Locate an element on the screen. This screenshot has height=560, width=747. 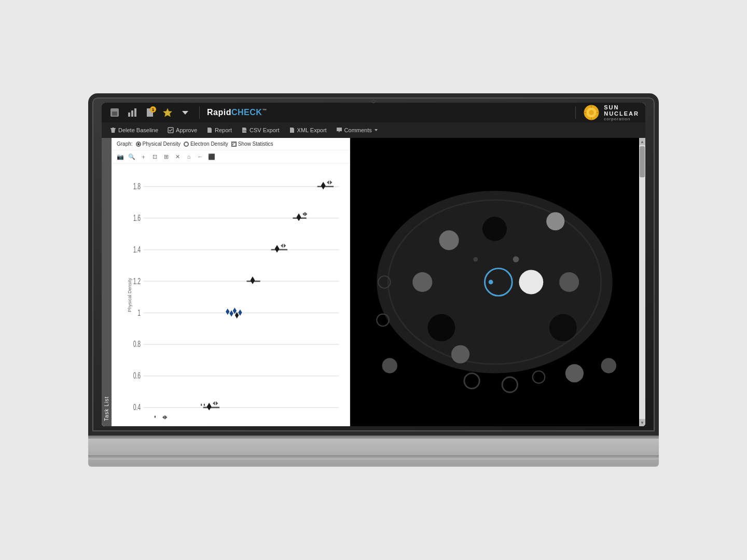
laptop-hinge is located at coordinates (374, 457).